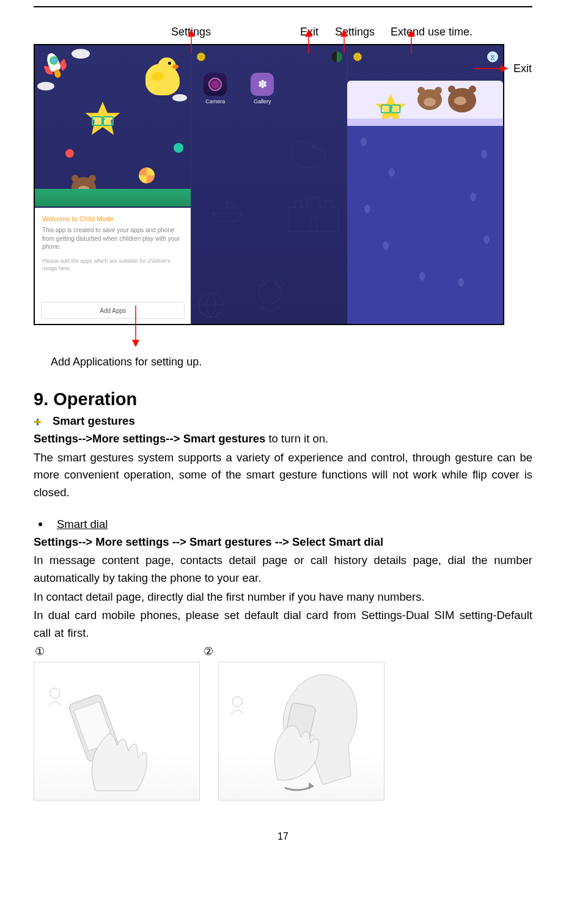 The image size is (566, 924). Describe the element at coordinates (40, 524) in the screenshot. I see `dot-bullet-icon` at that location.